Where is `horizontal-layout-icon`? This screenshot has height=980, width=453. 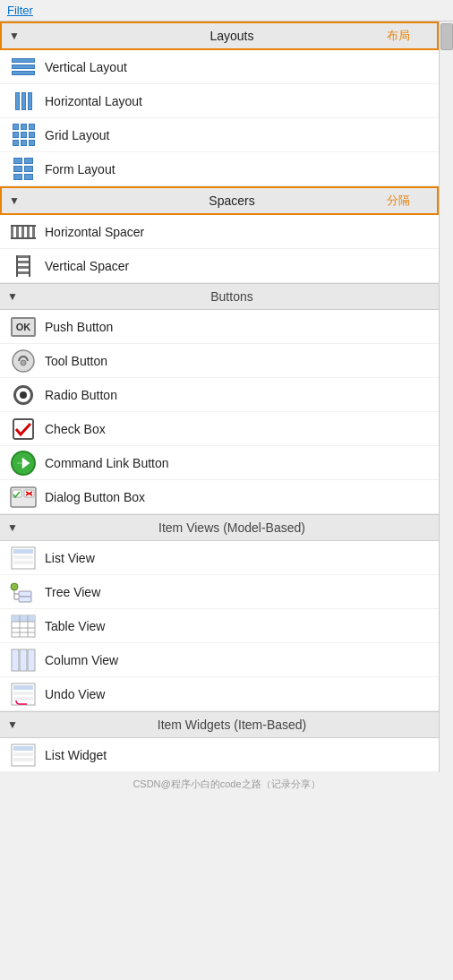
horizontal-layout-icon is located at coordinates (23, 101).